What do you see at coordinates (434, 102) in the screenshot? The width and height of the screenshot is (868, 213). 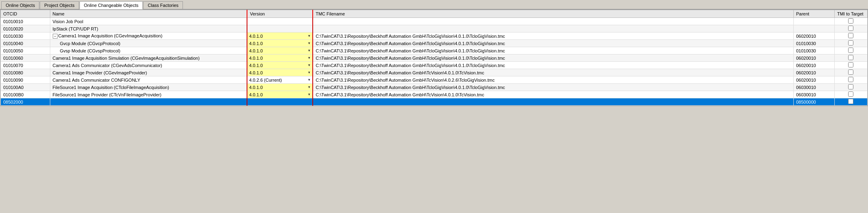 I see `table-row: 0850200008500000` at bounding box center [434, 102].